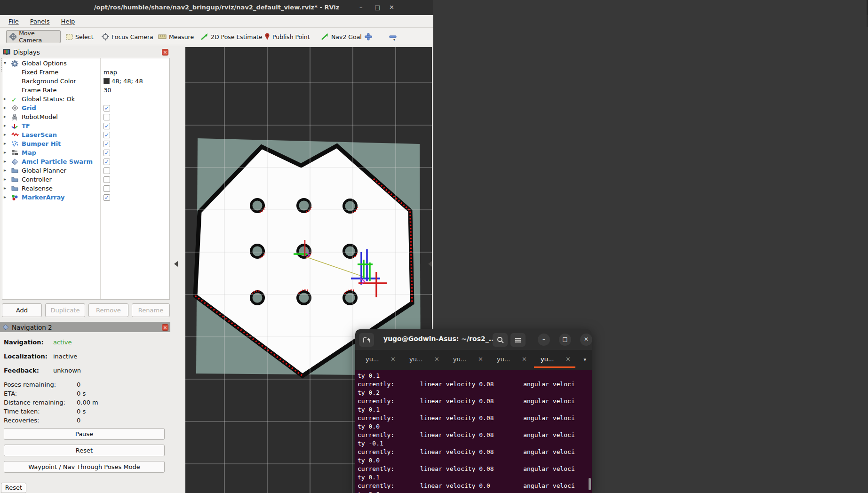 This screenshot has height=493, width=868. Describe the element at coordinates (85, 327) in the screenshot. I see `nav2-panel-header: Navigation 2 ✕` at that location.